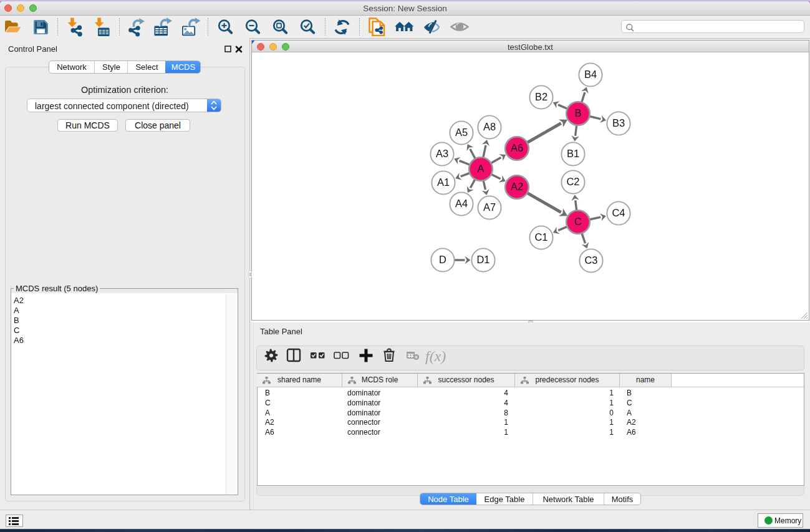 Image resolution: width=810 pixels, height=532 pixels. Describe the element at coordinates (461, 132) in the screenshot. I see `svg-text: A5` at that location.